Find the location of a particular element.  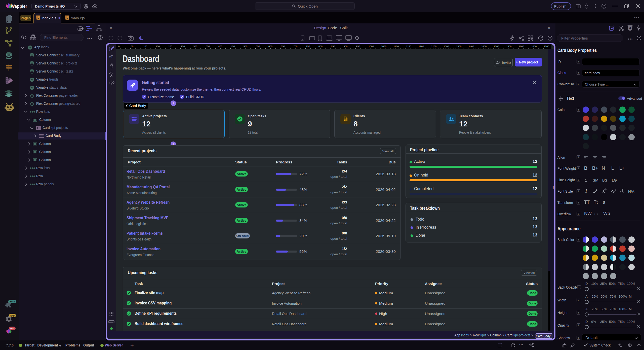

svg-text: 1200 is located at coordinates (421, 46).